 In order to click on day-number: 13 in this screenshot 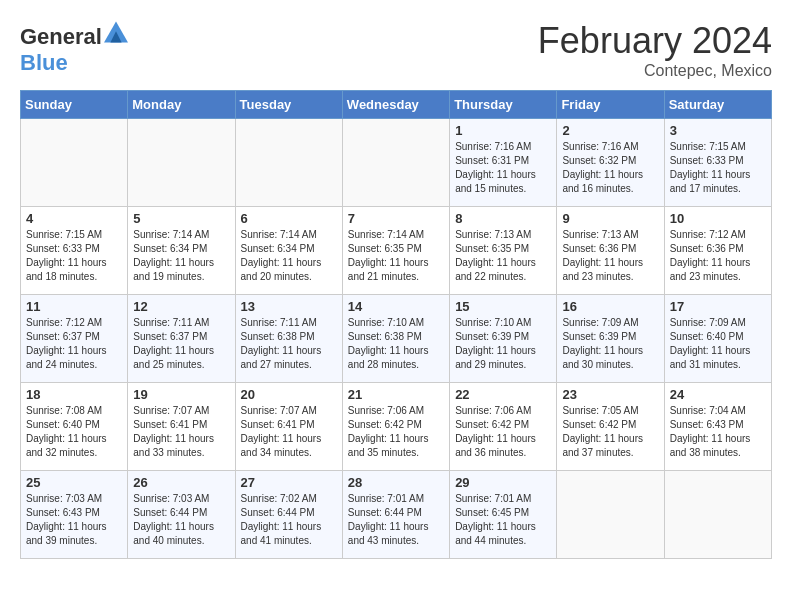, I will do `click(289, 306)`.